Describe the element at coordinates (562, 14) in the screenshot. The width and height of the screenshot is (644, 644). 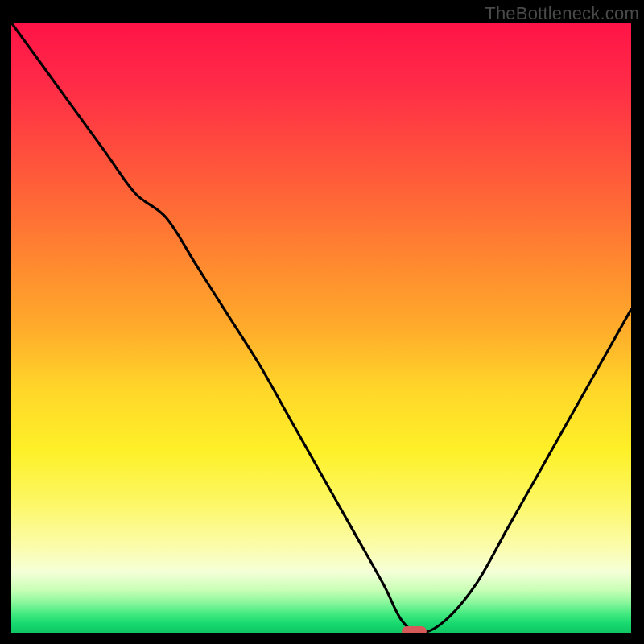
I see `watermark-text: TheBottleneck.com` at that location.